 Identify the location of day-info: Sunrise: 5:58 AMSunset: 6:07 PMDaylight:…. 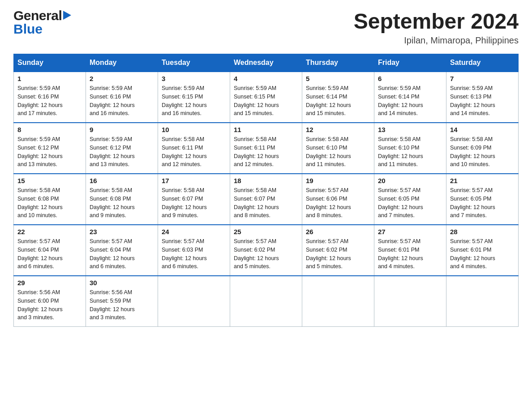
(266, 203).